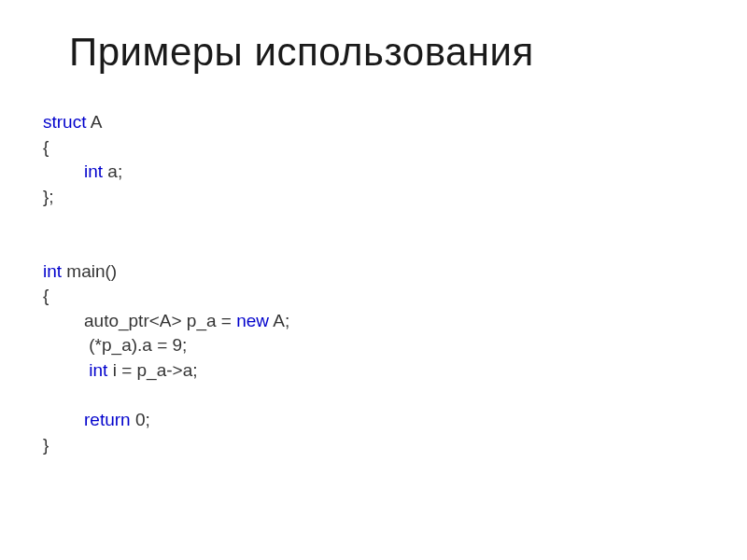  Describe the element at coordinates (374, 37) in the screenshot. I see `slide-title: Примеры использования` at that location.